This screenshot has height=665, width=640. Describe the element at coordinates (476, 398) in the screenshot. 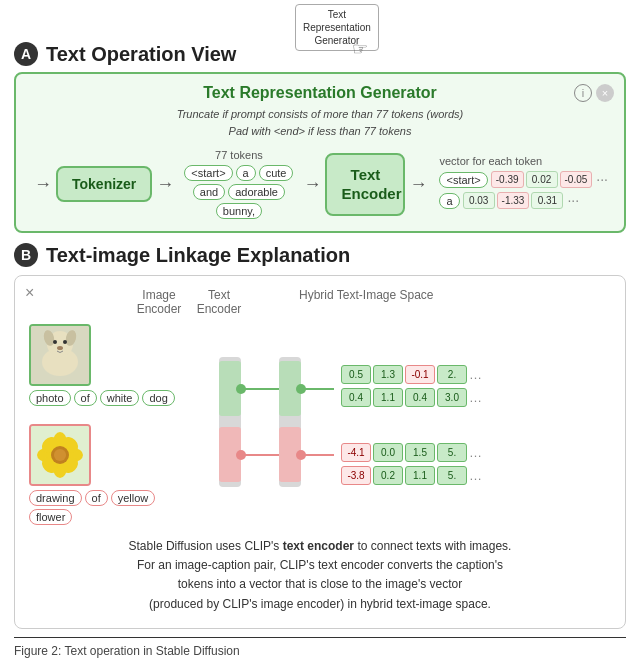

I see `hval-dog2-ellipsis: …` at that location.